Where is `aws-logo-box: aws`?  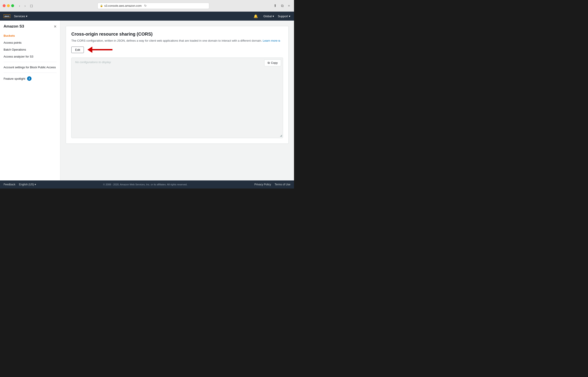
aws-logo-box: aws is located at coordinates (7, 16).